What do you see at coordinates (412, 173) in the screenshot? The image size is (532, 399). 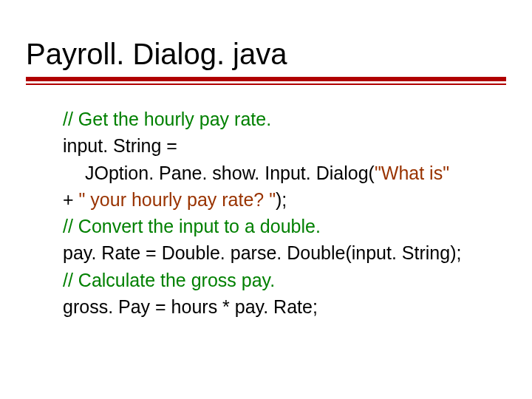 I see `code-string: "What is"` at bounding box center [412, 173].